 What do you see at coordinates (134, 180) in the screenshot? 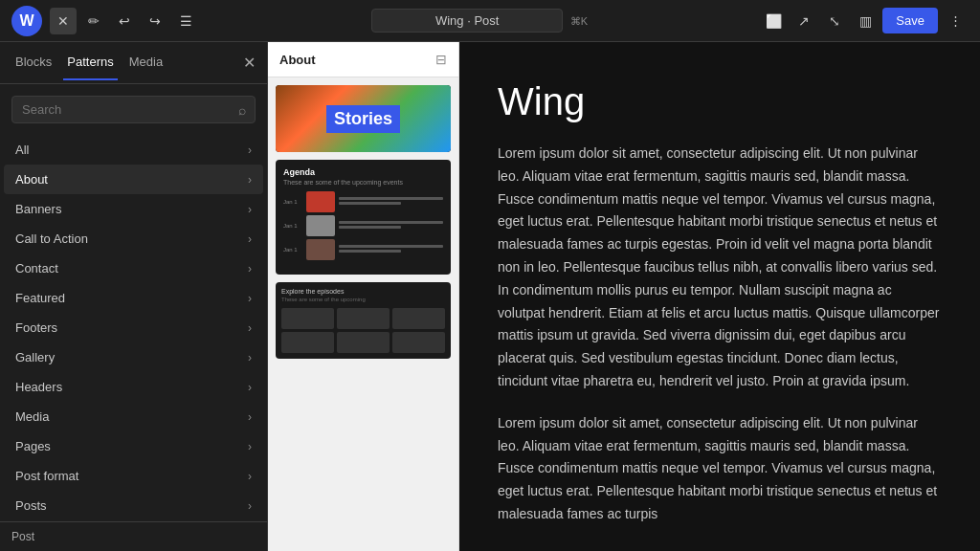
I see `nav-item-about: About ›` at bounding box center [134, 180].